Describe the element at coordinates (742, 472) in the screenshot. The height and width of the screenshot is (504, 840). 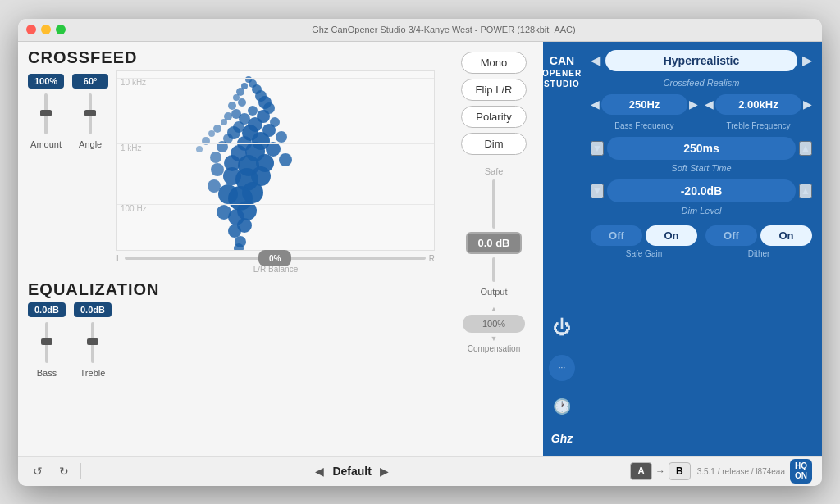
I see `version-text: 3.5.1 / release / l874eaa` at that location.